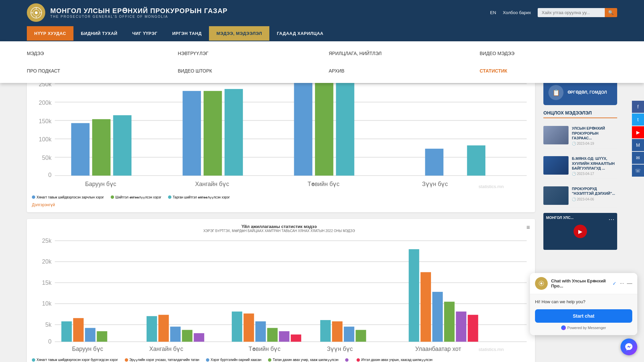  Describe the element at coordinates (493, 13) in the screenshot. I see `language-toggle: EN` at that location.